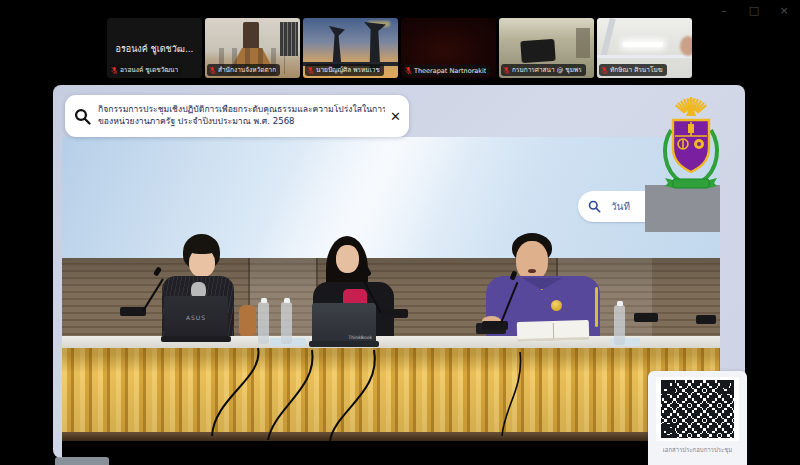  What do you see at coordinates (242, 116) in the screenshot?
I see `banner-text: กิจกรรมการประชุมเชิงปฏิบัติการเพื่อยกระด…` at bounding box center [242, 116].